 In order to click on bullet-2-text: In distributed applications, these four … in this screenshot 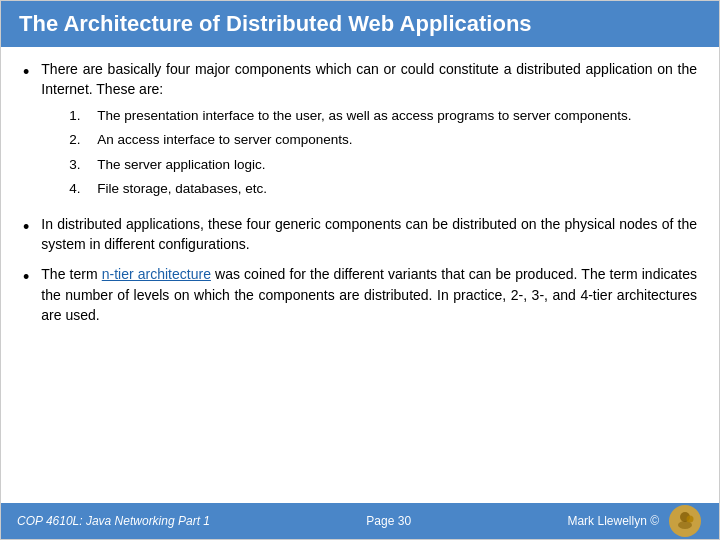, I will do `click(369, 234)`.